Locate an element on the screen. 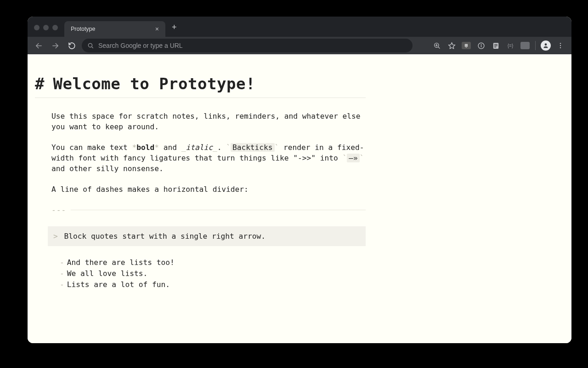 The image size is (588, 368). window-controls is located at coordinates (46, 31).